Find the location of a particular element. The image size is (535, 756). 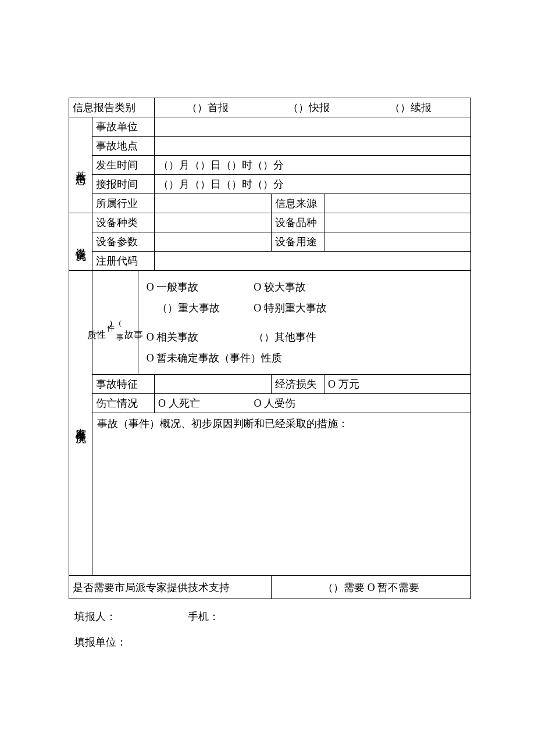

footer: 填报人： 手机： 填报单位： is located at coordinates (270, 629).